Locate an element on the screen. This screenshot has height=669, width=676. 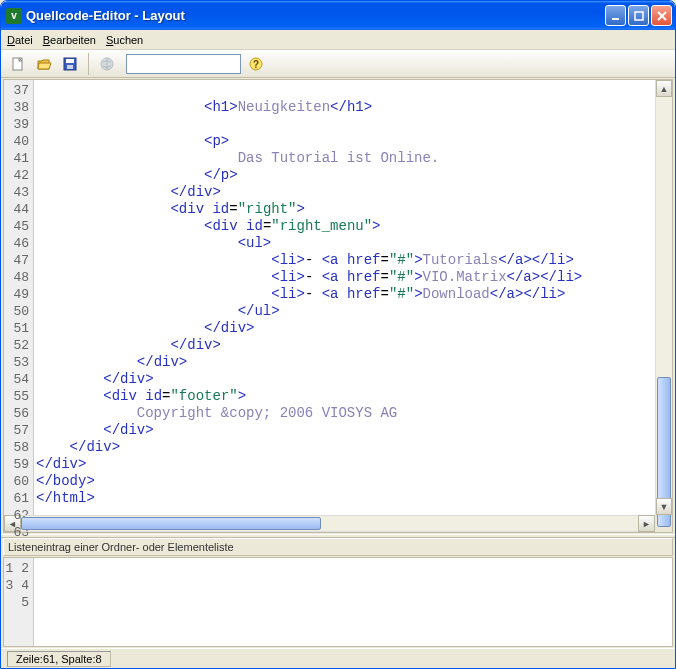
menu-search-rest: uchen is located at coordinates (128, 40).